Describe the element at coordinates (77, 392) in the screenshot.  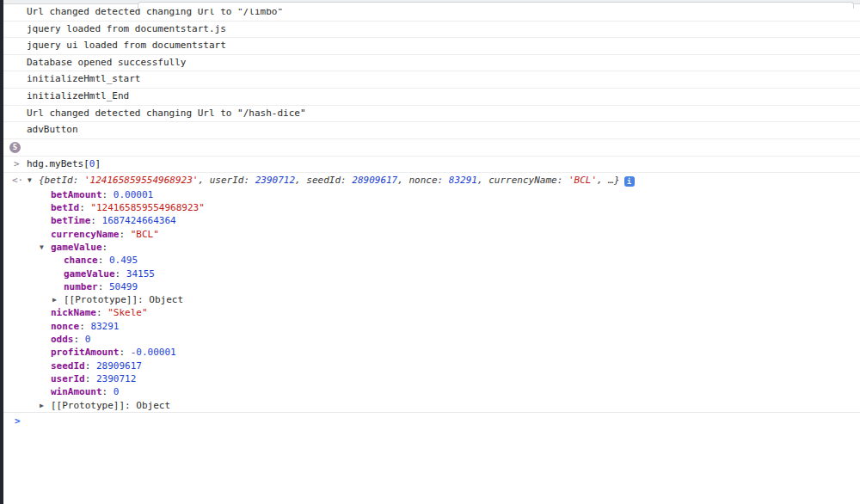
I see `property-key: winAmount` at that location.